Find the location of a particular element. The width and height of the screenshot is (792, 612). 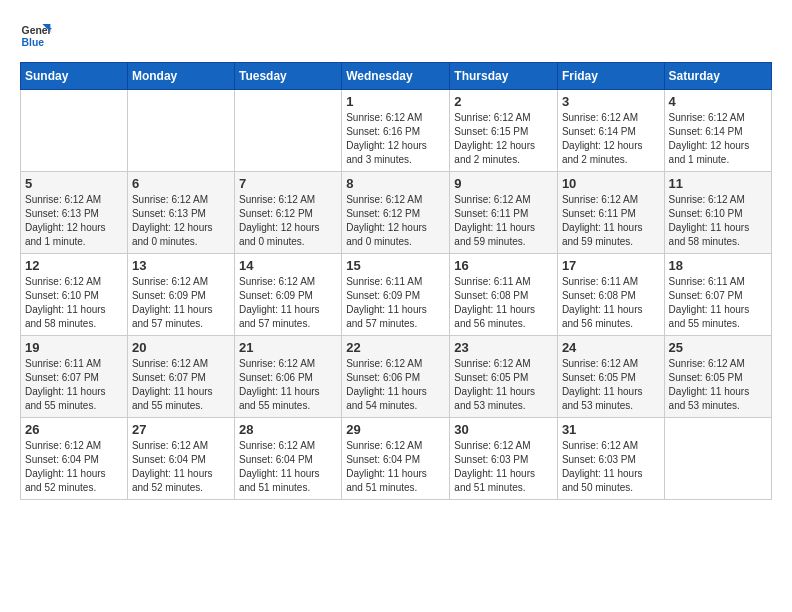

calendar-cell: 24Sunrise: 6:12 AM Sunset: 6:05 PM Dayli… is located at coordinates (610, 377).